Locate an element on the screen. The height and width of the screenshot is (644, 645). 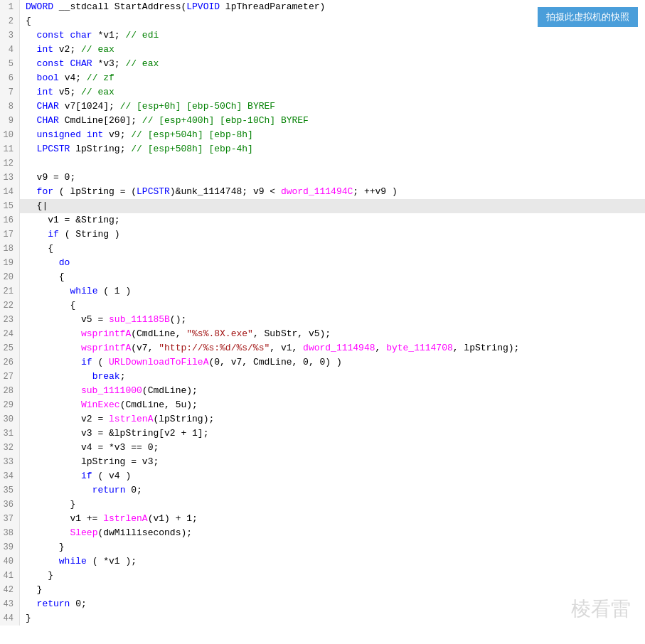
code-line: 44} is located at coordinates (323, 618).